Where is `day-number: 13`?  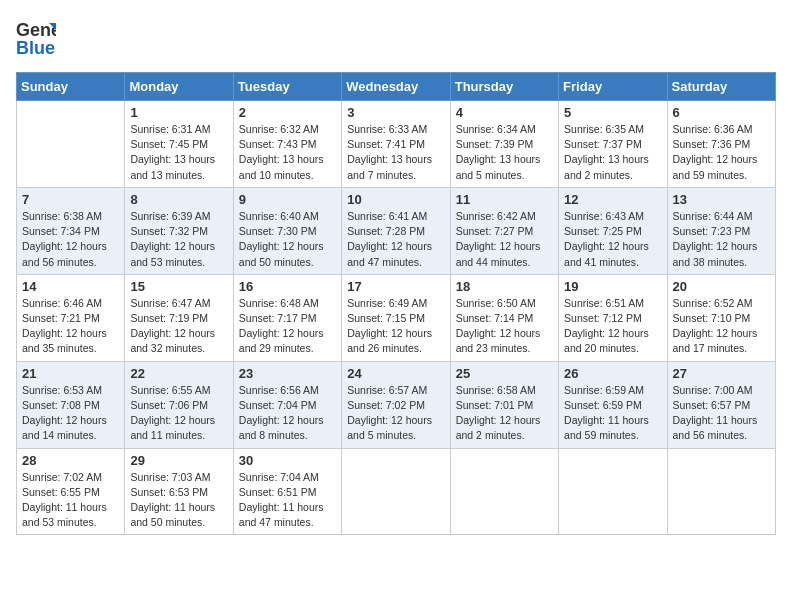 day-number: 13 is located at coordinates (722, 200).